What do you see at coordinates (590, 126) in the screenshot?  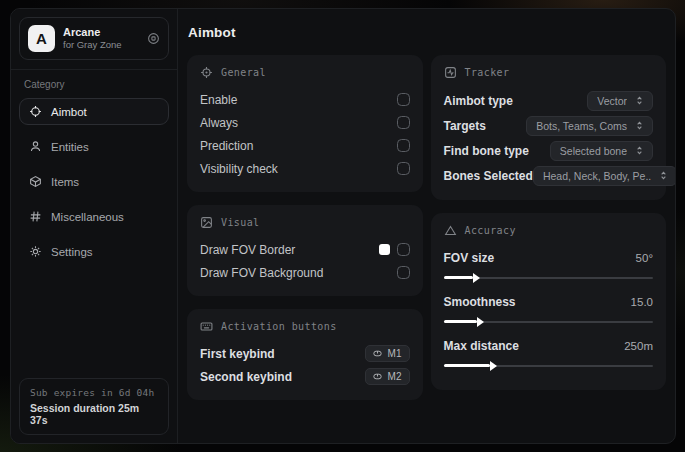 I see `targets-dropdown: Bots, Teams, Coms` at bounding box center [590, 126].